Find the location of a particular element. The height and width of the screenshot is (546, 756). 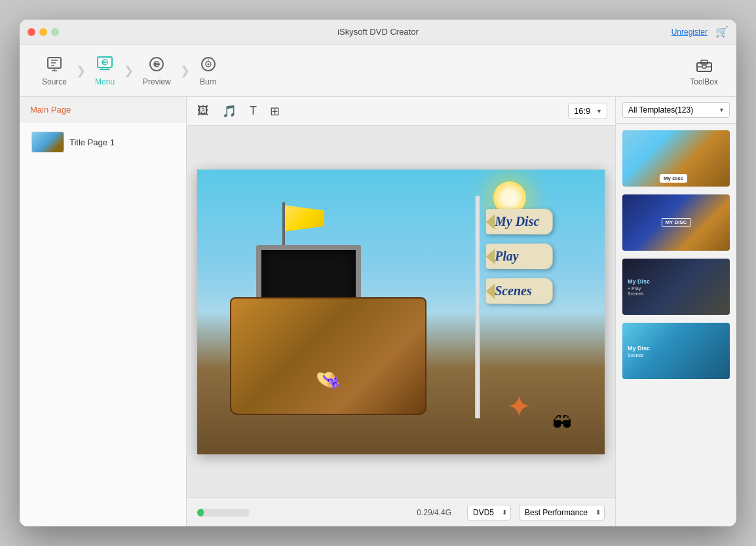

disc-type-select: DVD5 DVD9 is located at coordinates (489, 513).